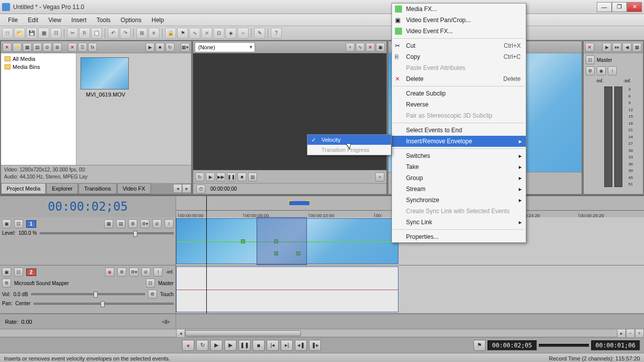 The image size is (644, 362). What do you see at coordinates (98, 189) in the screenshot?
I see `tab-transitions: Transitions` at bounding box center [98, 189].